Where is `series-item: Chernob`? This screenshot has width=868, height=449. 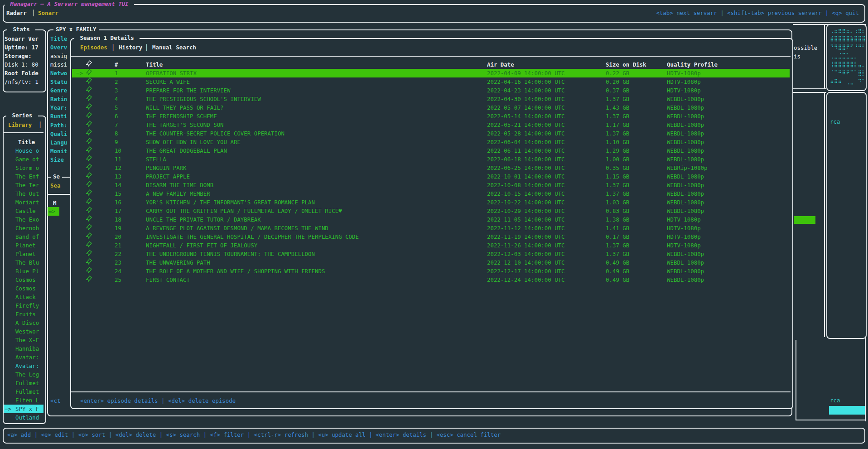
series-item: Chernob is located at coordinates (24, 228).